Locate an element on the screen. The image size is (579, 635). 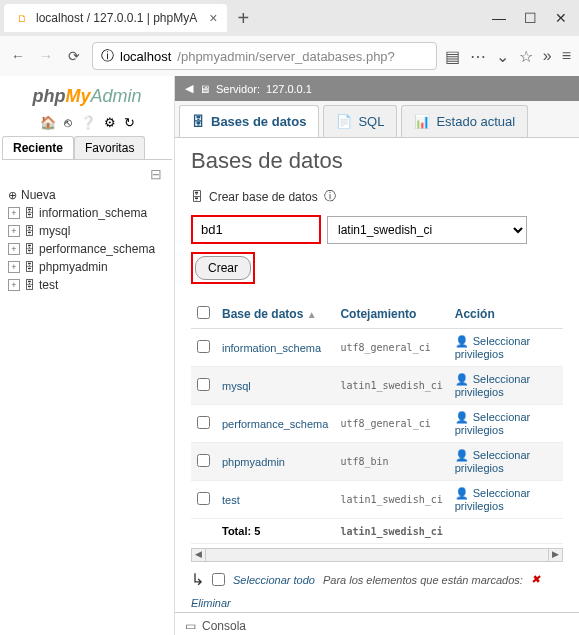
forward-button: → is located at coordinates (46, 56).